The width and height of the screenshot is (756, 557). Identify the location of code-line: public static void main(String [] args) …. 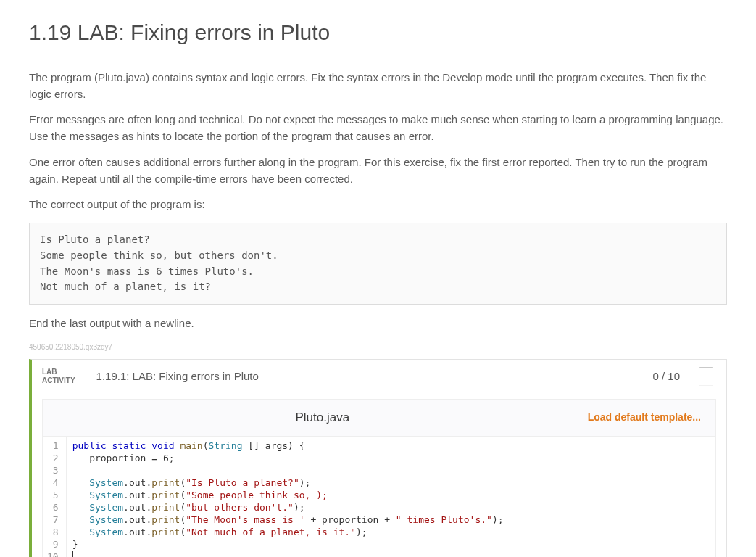
(391, 445).